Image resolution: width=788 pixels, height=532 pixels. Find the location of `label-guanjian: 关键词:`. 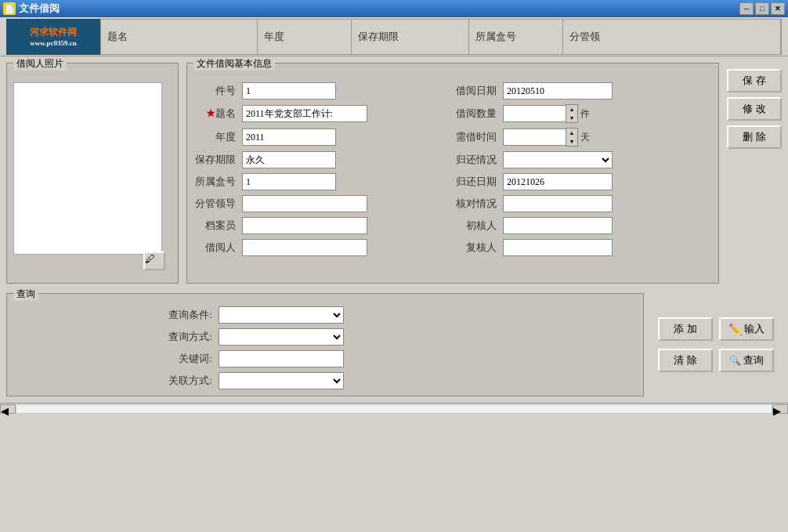

label-guanjian: 关键词: is located at coordinates (114, 359).